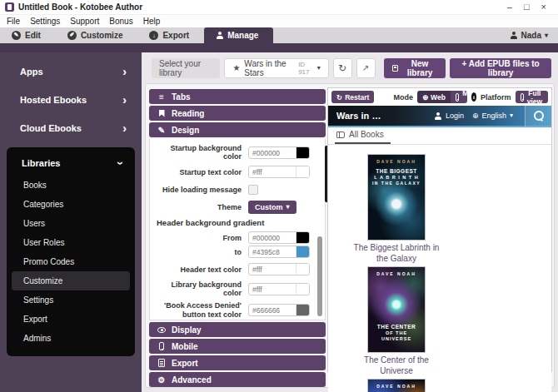  Describe the element at coordinates (237, 97) in the screenshot. I see `section-tabs: ≡ Tabs` at that location.